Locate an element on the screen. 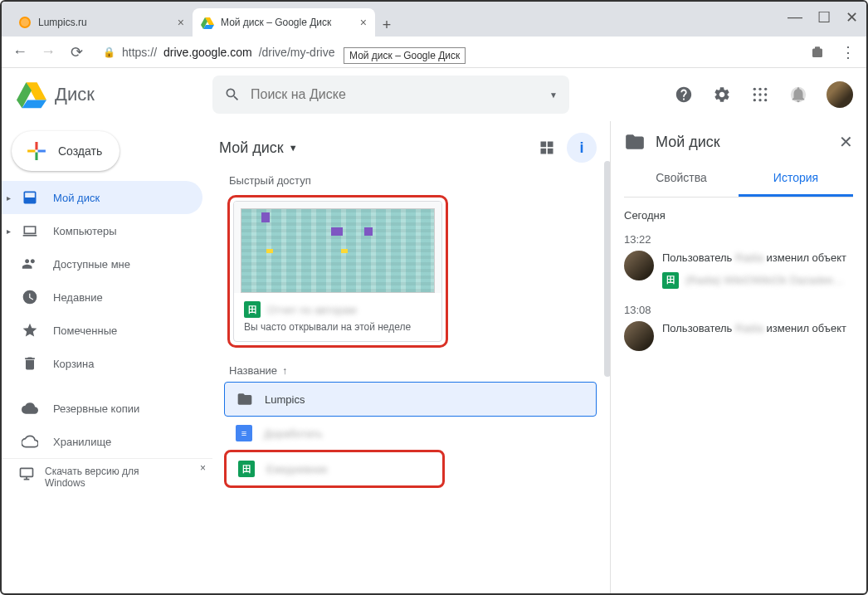 This screenshot has height=595, width=868. reload-button: ⟳ is located at coordinates (76, 52).